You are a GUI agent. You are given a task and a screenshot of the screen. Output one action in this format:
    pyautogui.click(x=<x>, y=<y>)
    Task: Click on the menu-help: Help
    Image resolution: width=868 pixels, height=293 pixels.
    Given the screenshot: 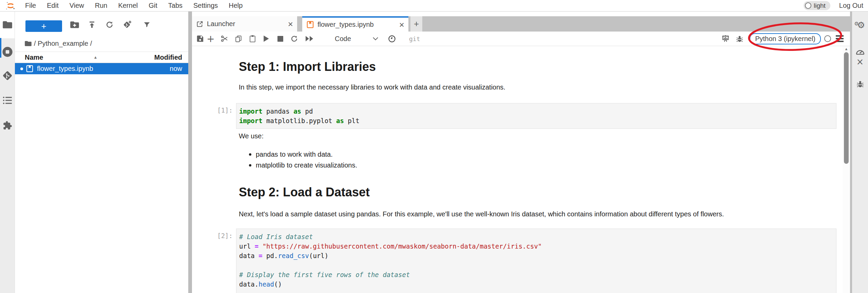 What is the action you would take?
    pyautogui.click(x=235, y=5)
    